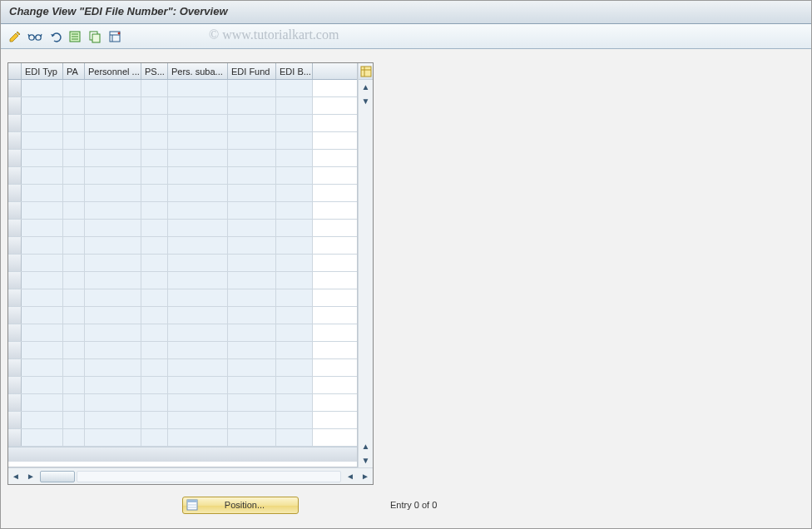 The width and height of the screenshot is (812, 529). I want to click on col-pa: PA, so click(74, 72).